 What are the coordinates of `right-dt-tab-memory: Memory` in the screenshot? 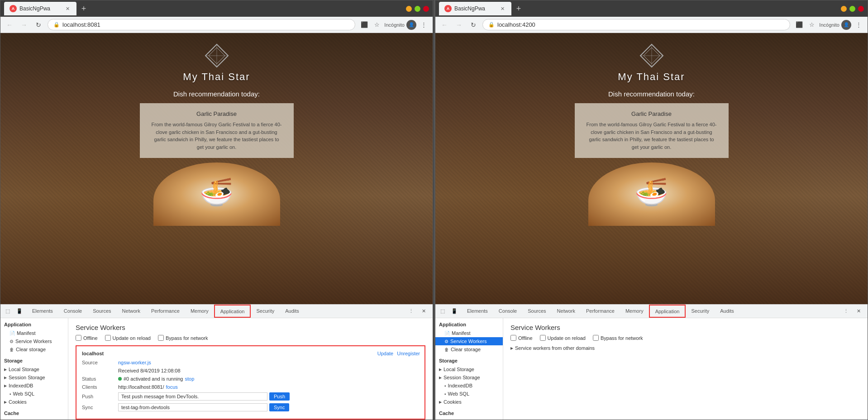 It's located at (634, 311).